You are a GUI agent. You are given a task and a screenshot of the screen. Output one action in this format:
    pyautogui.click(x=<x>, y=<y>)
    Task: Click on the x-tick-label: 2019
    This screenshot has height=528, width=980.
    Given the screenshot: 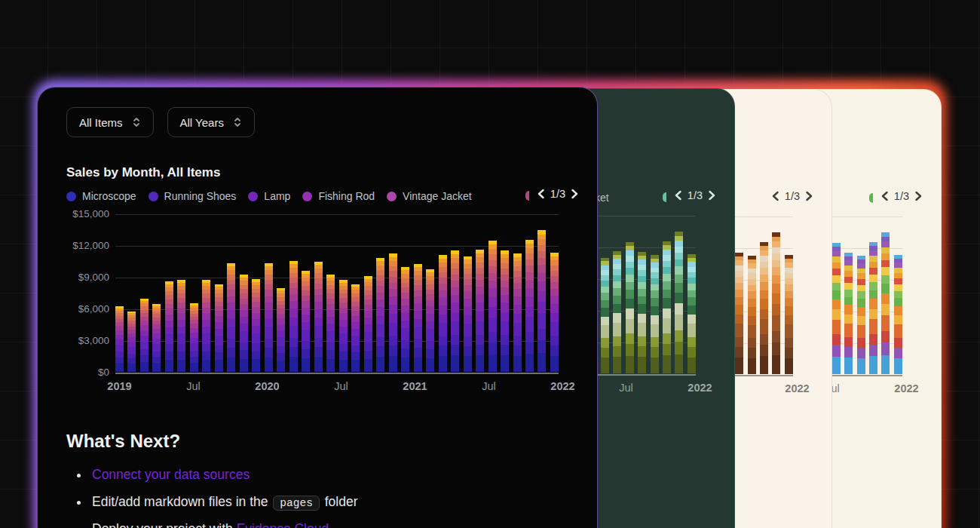 What is the action you would take?
    pyautogui.click(x=119, y=386)
    